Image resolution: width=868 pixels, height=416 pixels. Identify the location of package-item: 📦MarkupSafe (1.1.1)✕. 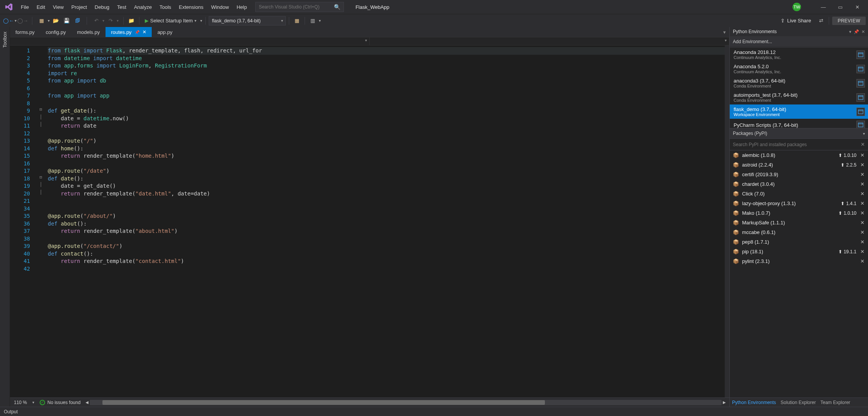
(799, 223).